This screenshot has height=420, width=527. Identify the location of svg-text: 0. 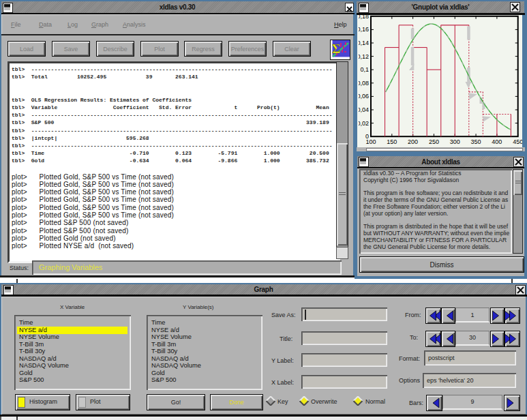
(367, 136).